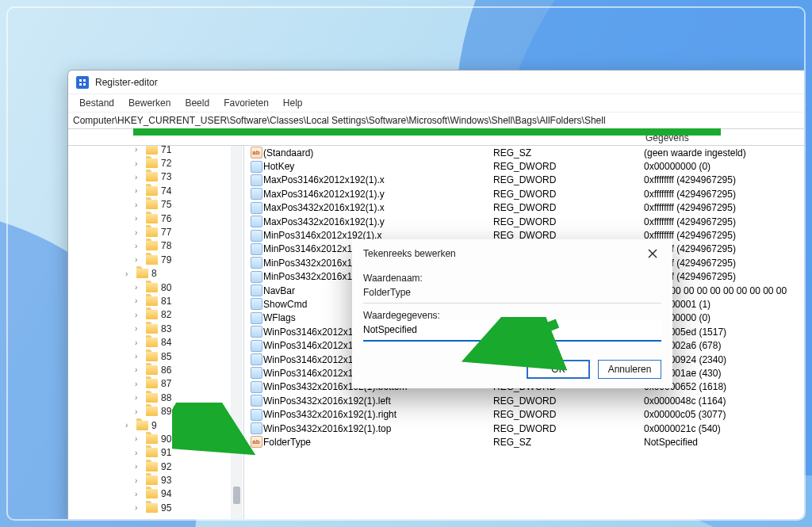 The height and width of the screenshot is (527, 812). Describe the element at coordinates (155, 425) in the screenshot. I see `tree-item: ›9` at that location.